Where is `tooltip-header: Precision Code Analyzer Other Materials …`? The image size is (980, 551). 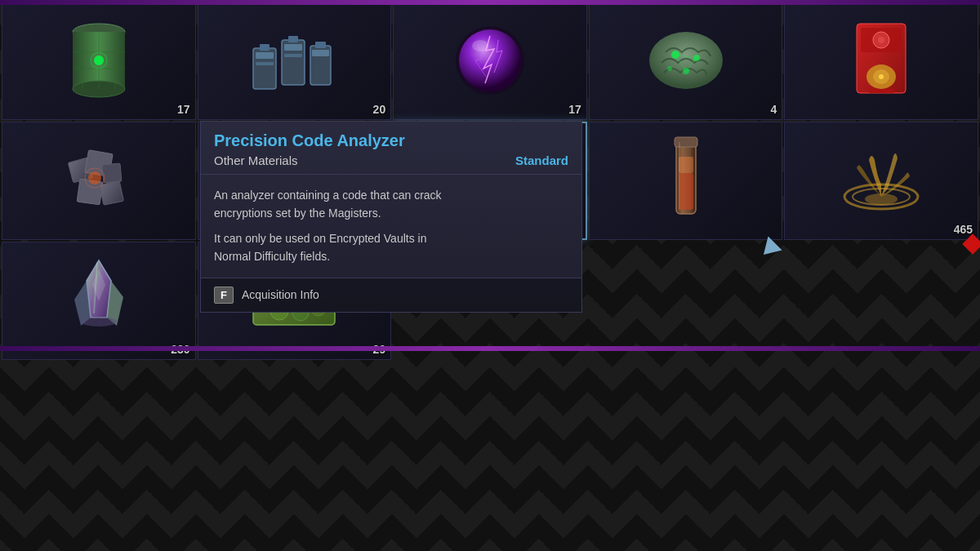 tooltip-header: Precision Code Analyzer Other Materials … is located at coordinates (391, 149).